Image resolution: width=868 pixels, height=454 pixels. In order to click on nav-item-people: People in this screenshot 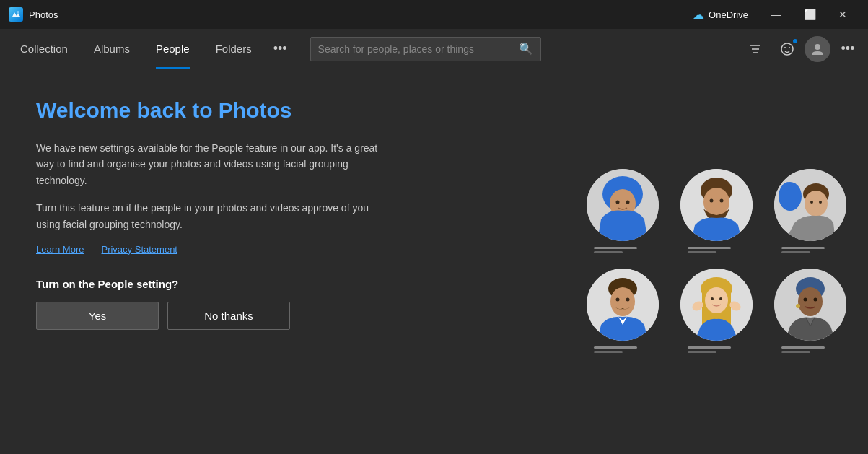, I will do `click(173, 49)`.